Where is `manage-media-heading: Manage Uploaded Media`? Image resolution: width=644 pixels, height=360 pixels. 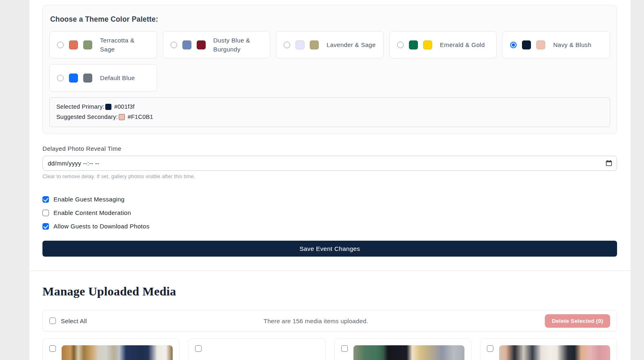
manage-media-heading: Manage Uploaded Media is located at coordinates (330, 291).